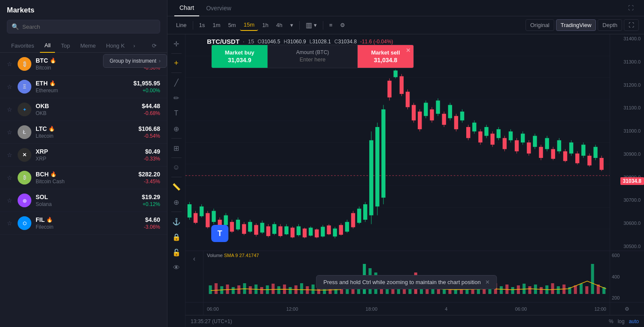 The image size is (644, 327). Describe the element at coordinates (47, 45) in the screenshot. I see `tab-all: All` at that location.